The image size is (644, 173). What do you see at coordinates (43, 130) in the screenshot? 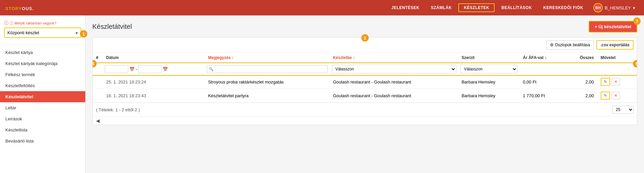
I see `sidebar-item-keszletlista: Készletlista` at bounding box center [43, 130].